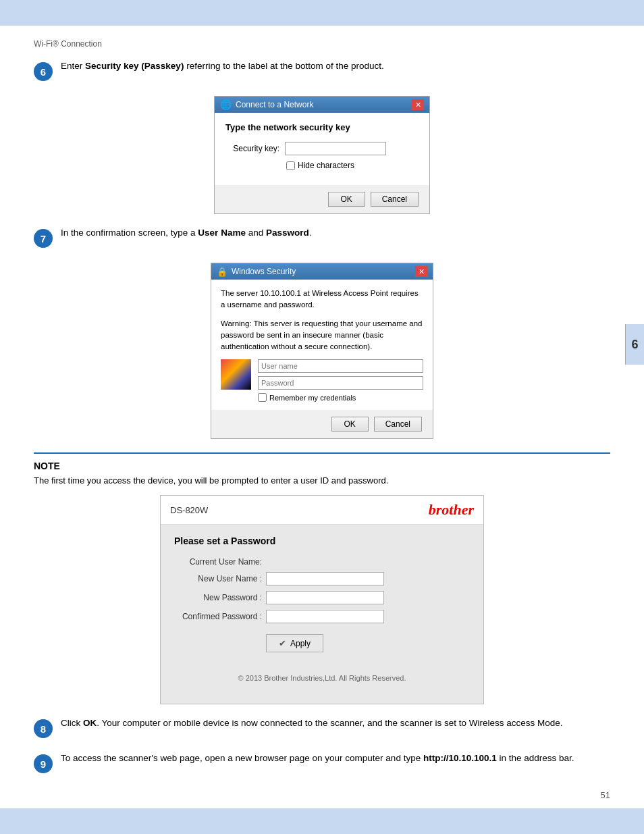 This screenshot has height=834, width=644. What do you see at coordinates (322, 238) in the screenshot?
I see `step-7-row: 7 In the confirmation screen, type a Use…` at bounding box center [322, 238].